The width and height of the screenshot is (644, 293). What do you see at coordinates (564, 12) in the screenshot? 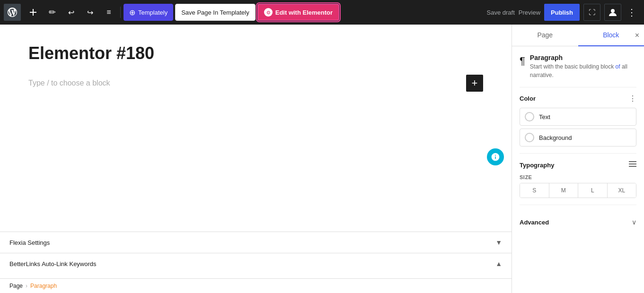
I see `toolbar-right: Save draft Preview Publish ⛶ ⋮` at bounding box center [564, 12].